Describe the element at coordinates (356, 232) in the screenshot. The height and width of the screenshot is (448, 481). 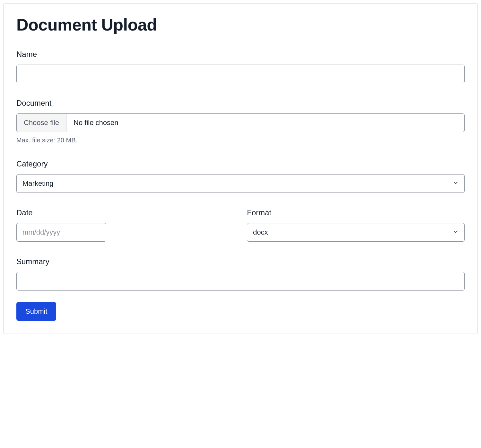
I see `format-select: docx` at that location.